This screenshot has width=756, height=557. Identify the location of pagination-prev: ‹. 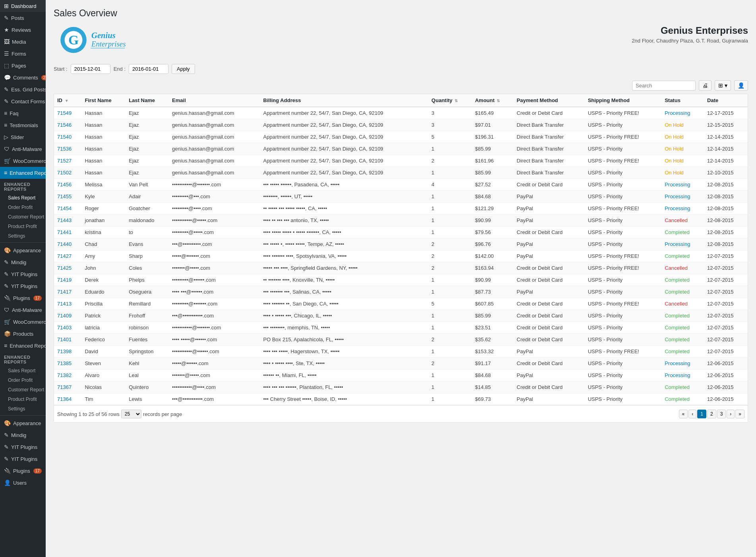
(692, 414).